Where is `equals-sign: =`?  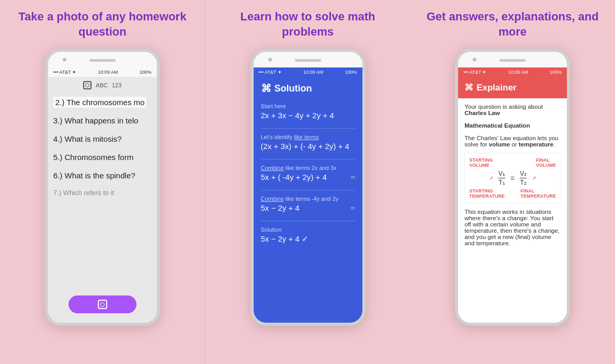
equals-sign: = is located at coordinates (512, 178).